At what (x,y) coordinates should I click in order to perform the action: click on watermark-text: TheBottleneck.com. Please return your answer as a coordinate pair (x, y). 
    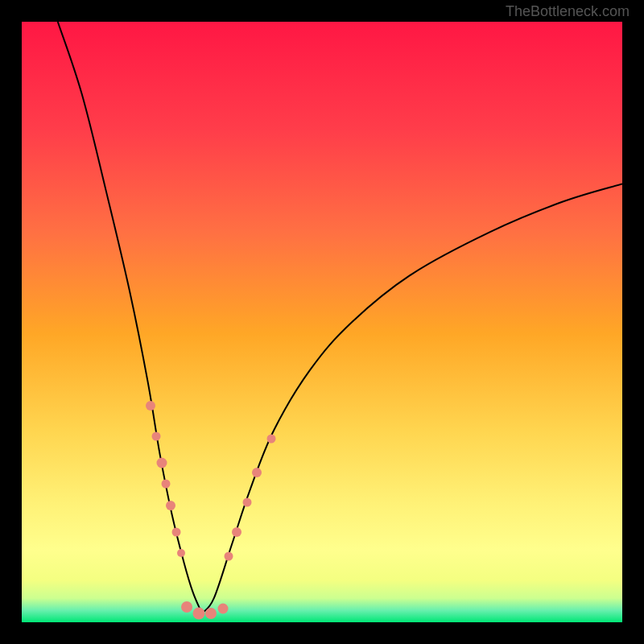
    Looking at the image, I should click on (568, 11).